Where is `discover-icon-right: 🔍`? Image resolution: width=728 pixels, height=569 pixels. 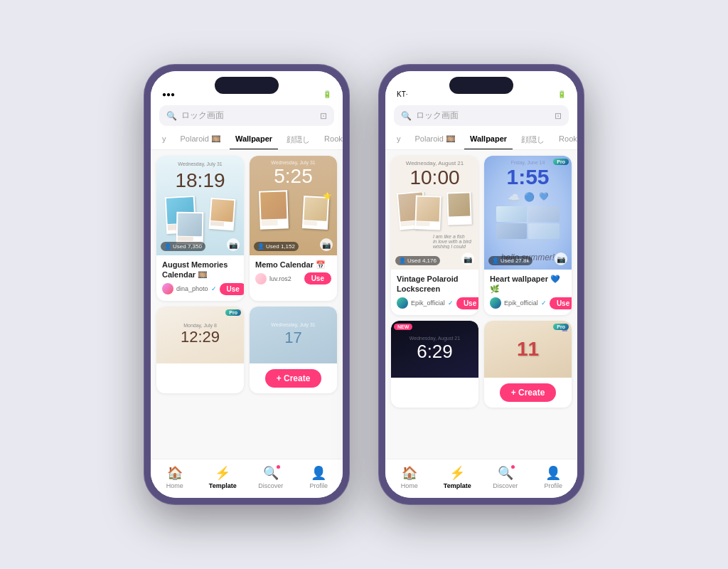
discover-icon-right: 🔍 is located at coordinates (505, 473).